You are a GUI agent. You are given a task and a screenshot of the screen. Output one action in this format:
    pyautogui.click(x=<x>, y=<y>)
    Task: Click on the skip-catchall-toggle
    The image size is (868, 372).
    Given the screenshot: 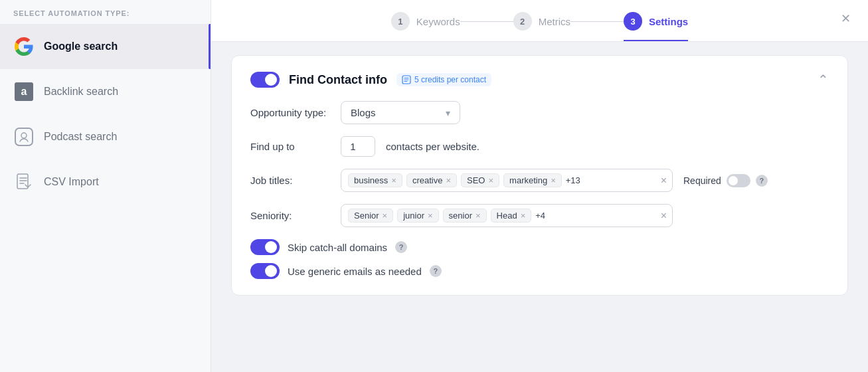 What is the action you would take?
    pyautogui.click(x=265, y=247)
    